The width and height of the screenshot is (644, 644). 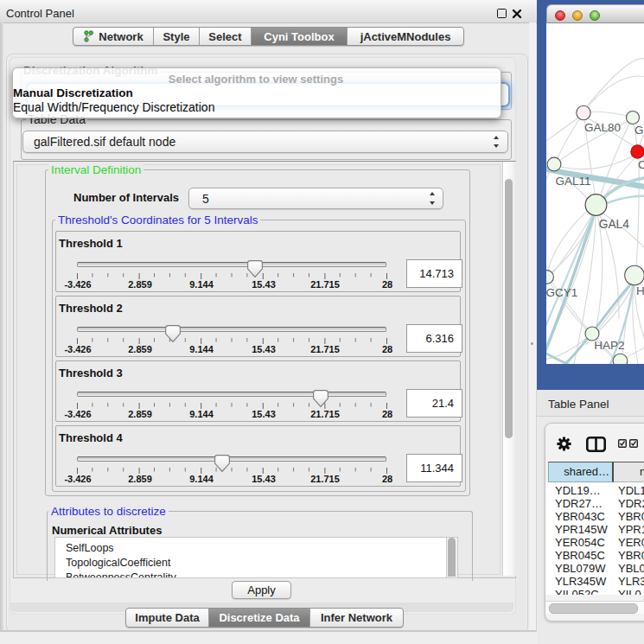 I want to click on svg-text: HAP2, so click(x=609, y=346).